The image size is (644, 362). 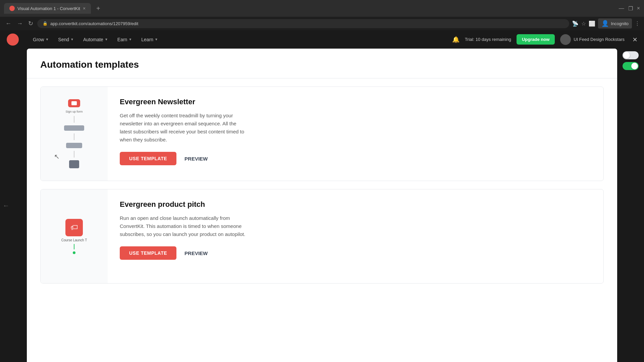 What do you see at coordinates (57, 157) in the screenshot?
I see `cursor-hint: ↖` at bounding box center [57, 157].